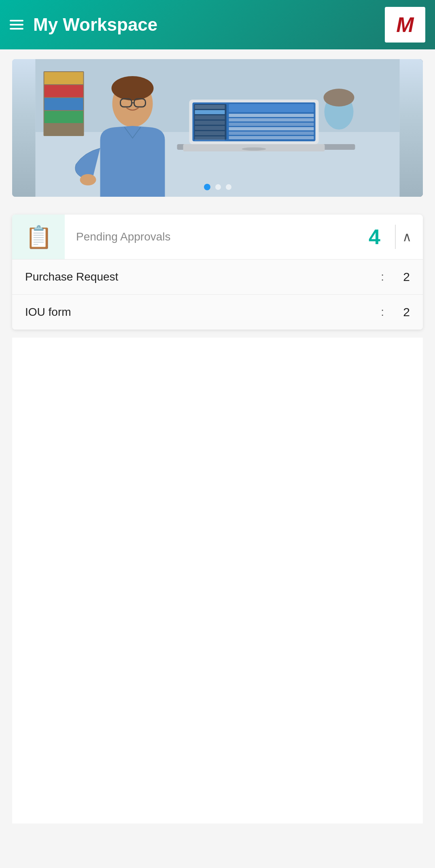 This screenshot has width=435, height=868. What do you see at coordinates (38, 237) in the screenshot?
I see `approvals-icon-wrapper: 📋` at bounding box center [38, 237].